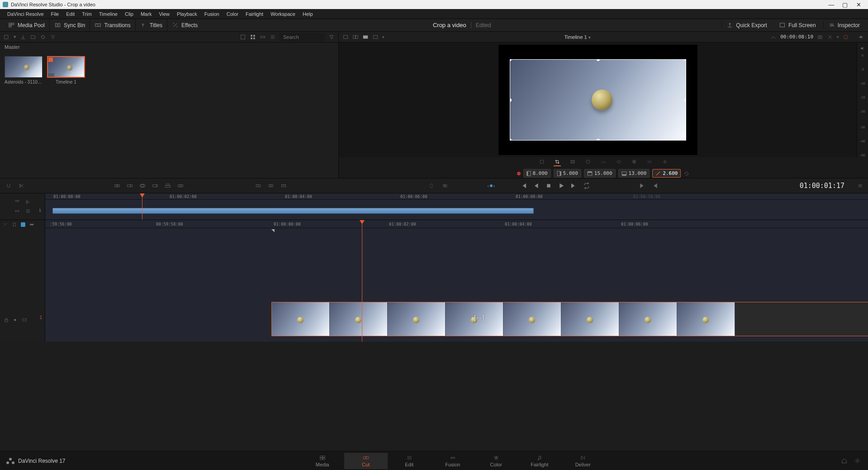  What do you see at coordinates (600, 174) in the screenshot?
I see `crop-top-field: 15.000` at bounding box center [600, 174].